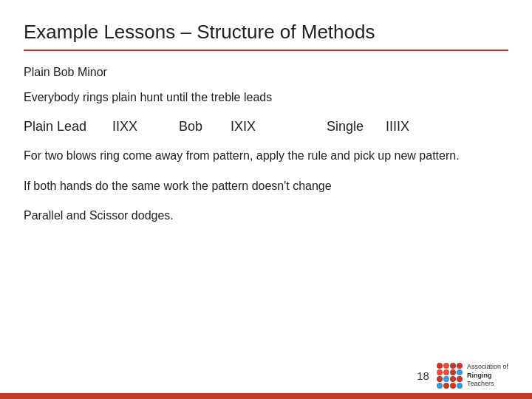 This screenshot has width=532, height=399. What do you see at coordinates (266, 50) in the screenshot?
I see `title-divider` at bounding box center [266, 50].